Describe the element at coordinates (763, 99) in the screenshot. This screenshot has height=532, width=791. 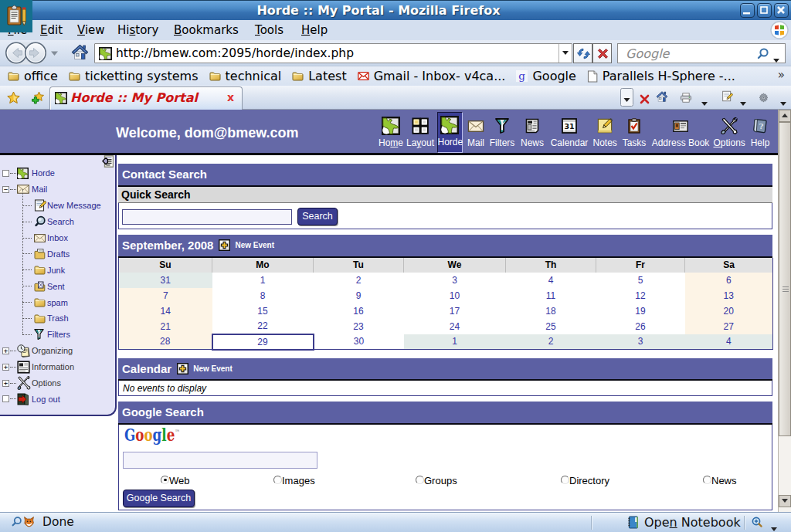
I see `gear-icon` at that location.